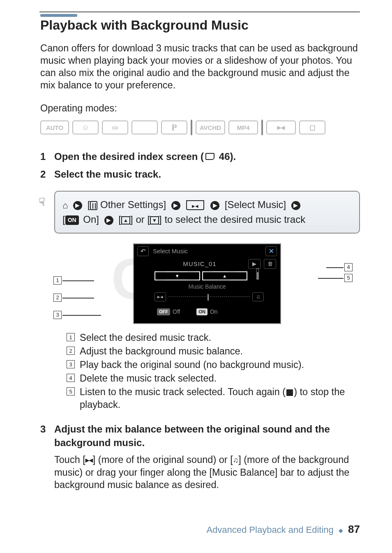 This screenshot has height=553, width=392. I want to click on navigation-box: ☟ ⌂ ▶ [ Other Settings] ▶ ▸◂ ▶ [Select M…, so click(207, 212).